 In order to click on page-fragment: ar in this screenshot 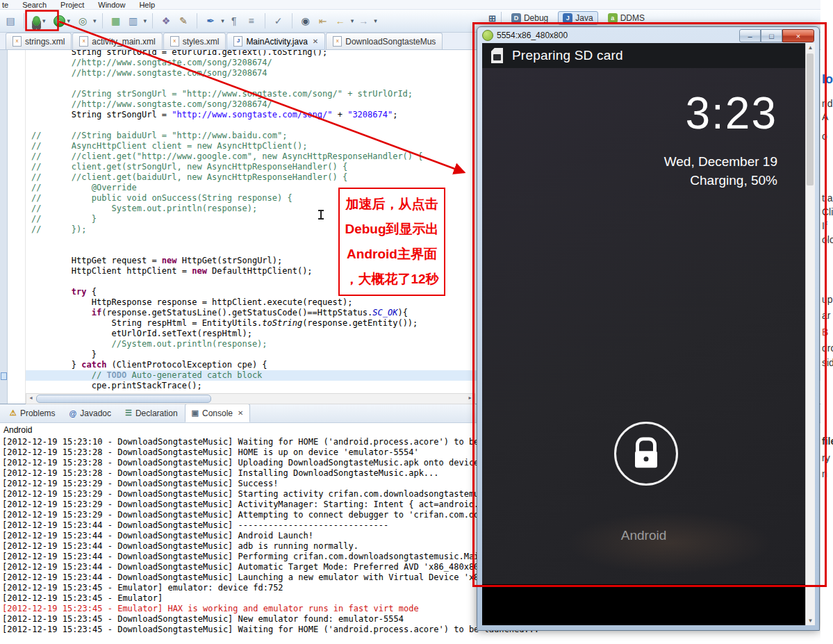, I will do `click(826, 315)`.